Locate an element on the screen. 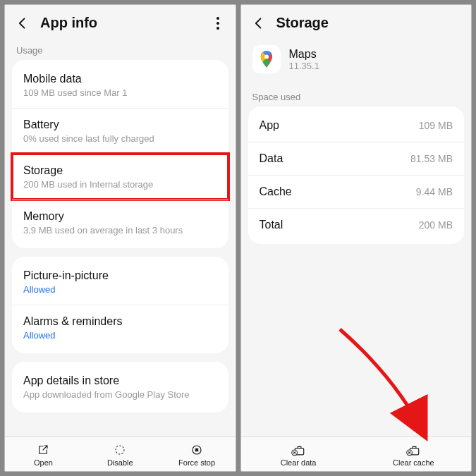  page-title: App info is located at coordinates (126, 23).